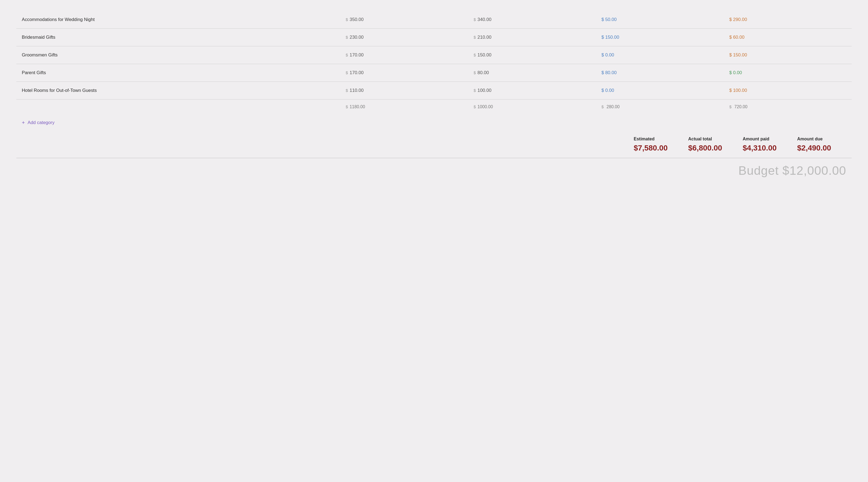 This screenshot has height=482, width=868. Describe the element at coordinates (179, 37) in the screenshot. I see `row-name: Bridesmaid Gifts` at that location.